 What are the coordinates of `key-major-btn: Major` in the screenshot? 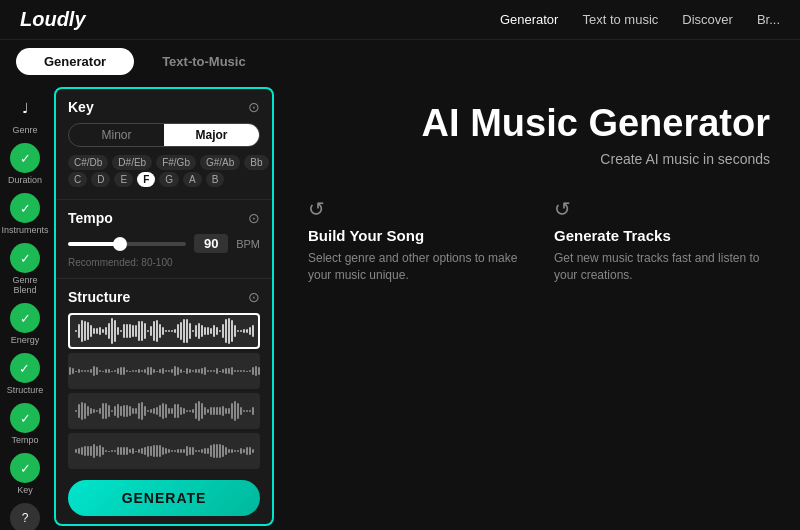 It's located at (212, 135).